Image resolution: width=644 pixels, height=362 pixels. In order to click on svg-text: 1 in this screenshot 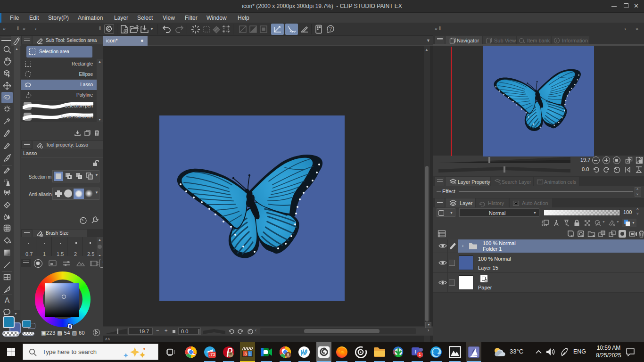, I will do `click(250, 354)`.